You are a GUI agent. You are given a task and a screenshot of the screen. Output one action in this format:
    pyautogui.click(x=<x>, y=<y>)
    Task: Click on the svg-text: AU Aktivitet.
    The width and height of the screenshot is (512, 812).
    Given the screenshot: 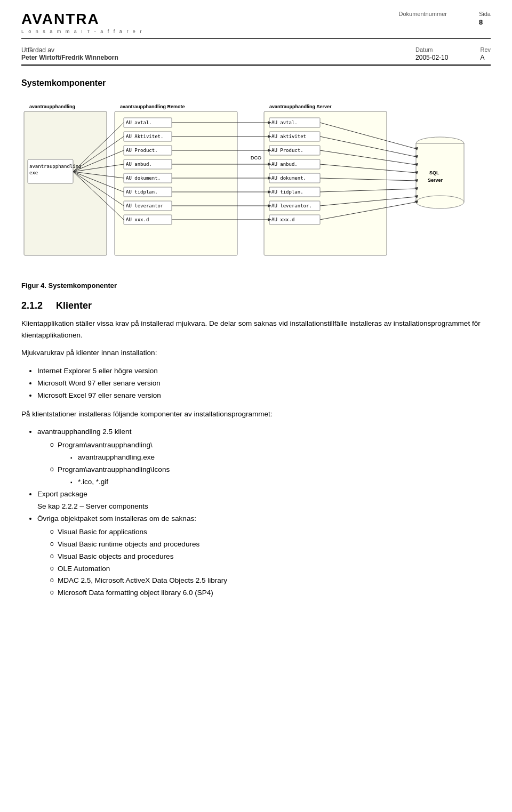 What is the action you would take?
    pyautogui.click(x=145, y=136)
    